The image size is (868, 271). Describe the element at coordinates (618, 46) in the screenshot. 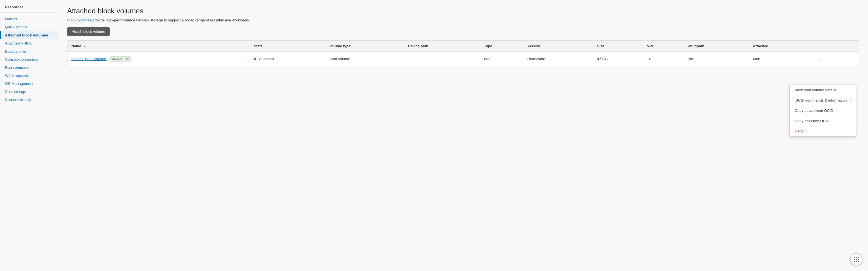

I see `col-size: Size` at that location.